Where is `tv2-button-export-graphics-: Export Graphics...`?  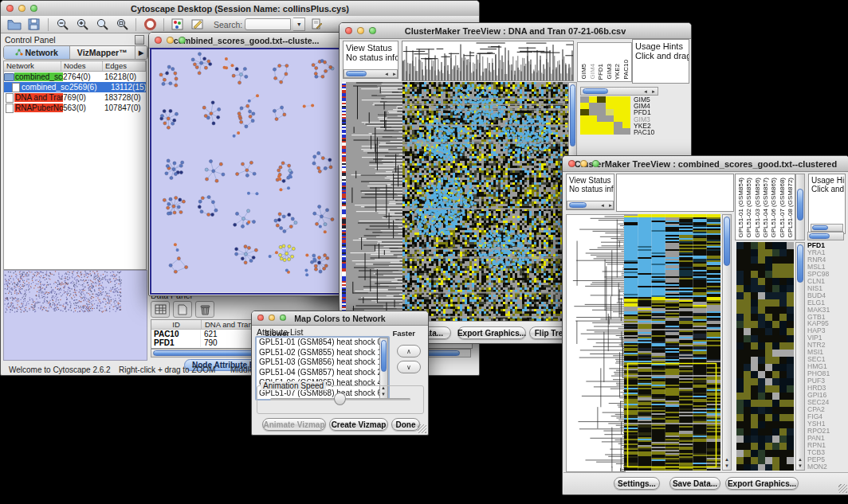 tv2-button-export-graphics-: Export Graphics... is located at coordinates (762, 483).